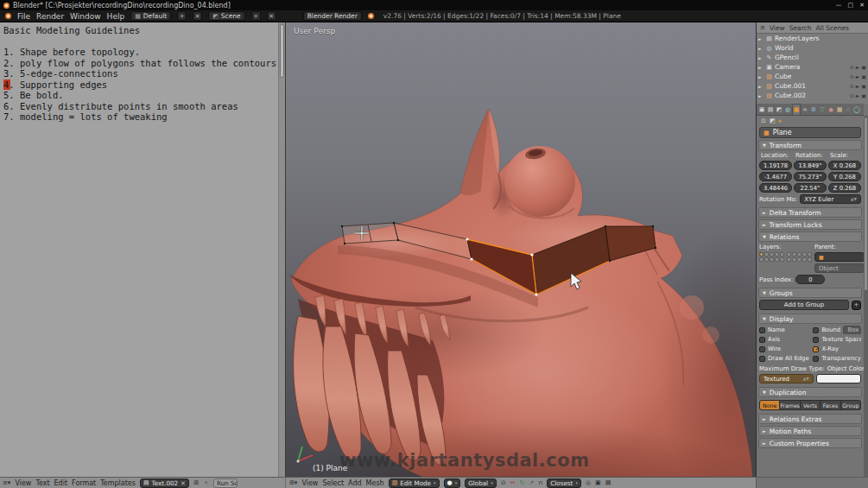  I want to click on text-editor-scrollbar, so click(282, 250).